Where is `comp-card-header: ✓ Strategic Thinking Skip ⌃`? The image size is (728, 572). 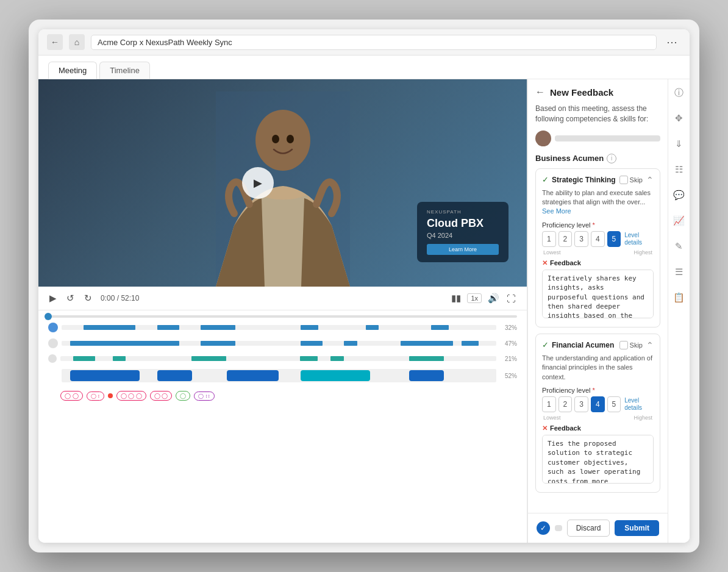 comp-card-header: ✓ Strategic Thinking Skip ⌃ is located at coordinates (598, 180).